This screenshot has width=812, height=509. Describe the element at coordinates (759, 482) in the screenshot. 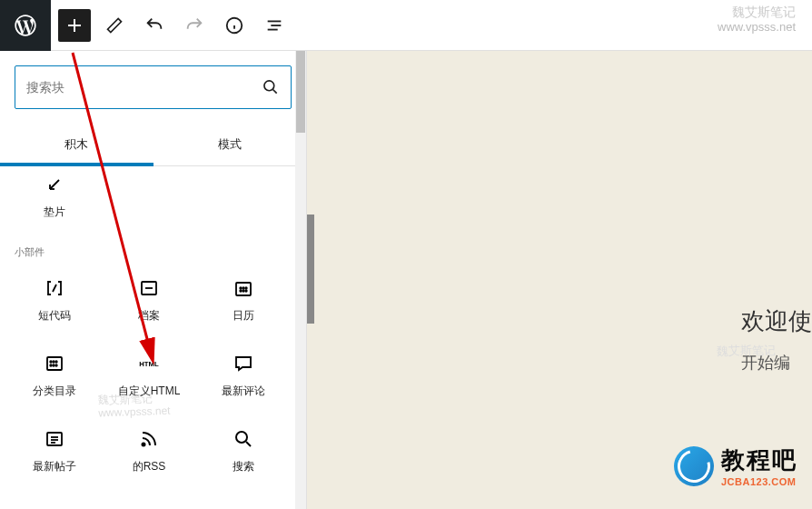

I see `brand-url: JCBA123.COM` at that location.